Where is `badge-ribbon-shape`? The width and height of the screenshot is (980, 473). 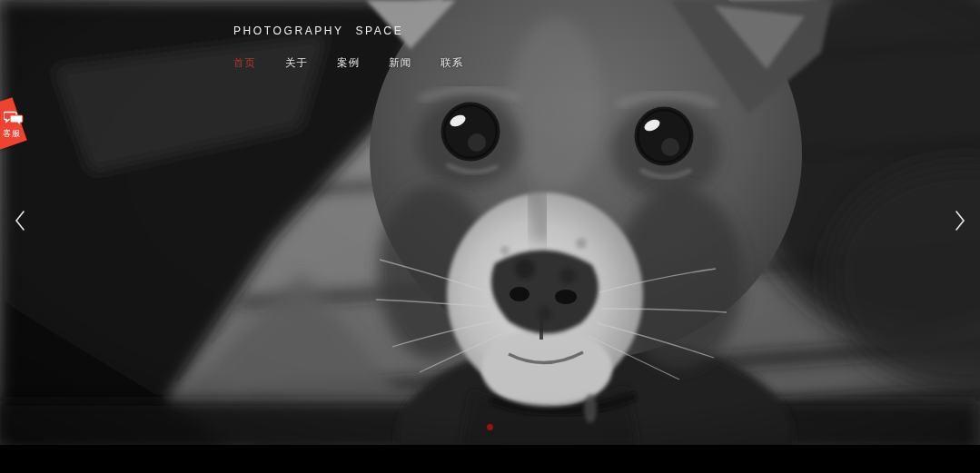
badge-ribbon-shape is located at coordinates (14, 126).